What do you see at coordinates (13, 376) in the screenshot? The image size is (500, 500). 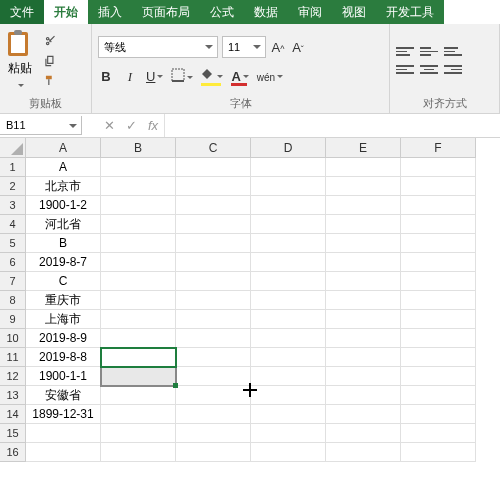 I see `row-header: 12` at bounding box center [13, 376].